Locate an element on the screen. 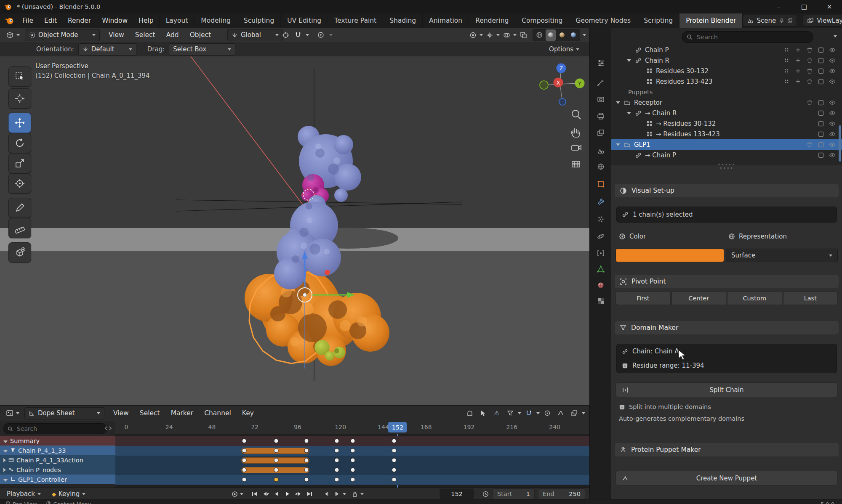 Image resolution: width=842 pixels, height=504 pixels. start-frame-field: Start 1 is located at coordinates (514, 494).